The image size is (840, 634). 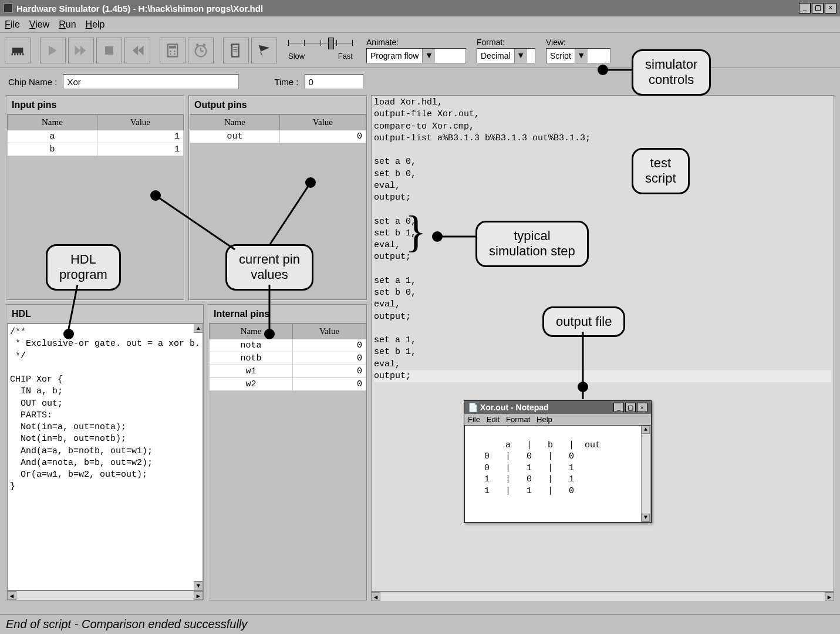 I want to click on menu-help: Help, so click(x=95, y=25).